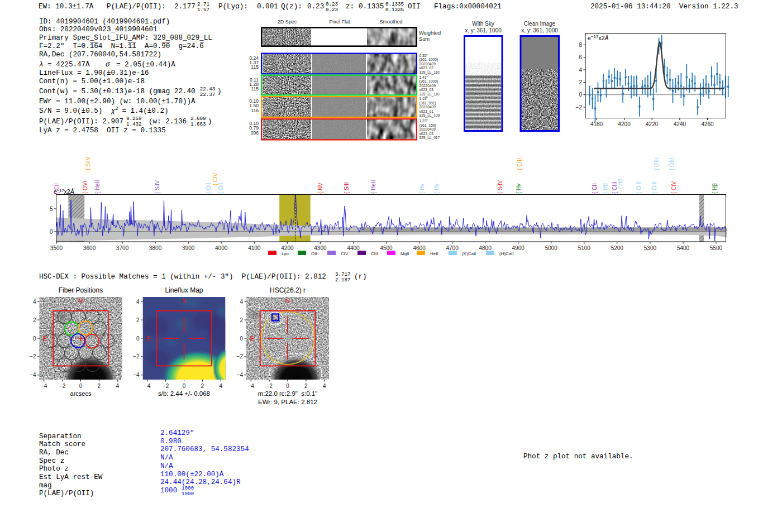 This screenshot has width=782, height=532. I want to click on svg-text: 329_LL_109, so click(430, 116).